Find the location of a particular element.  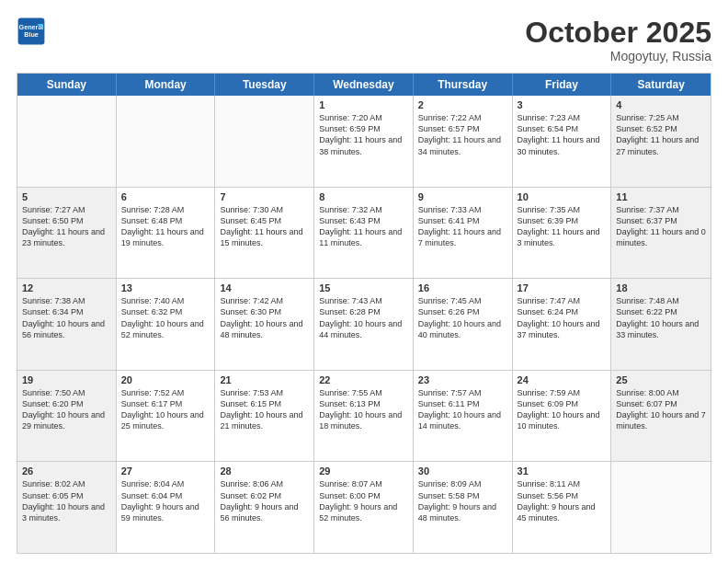

header-thursday: Thursday is located at coordinates (463, 85).